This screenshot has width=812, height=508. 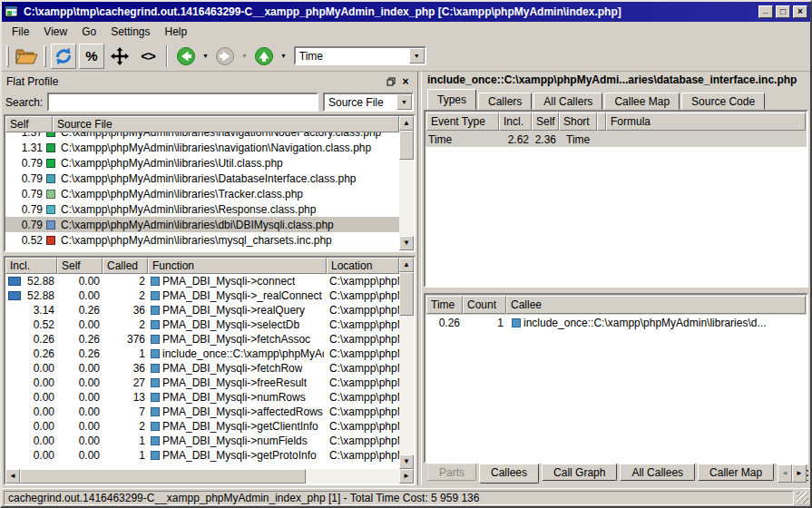 I want to click on detail-tab: Callee Map, so click(x=642, y=102).